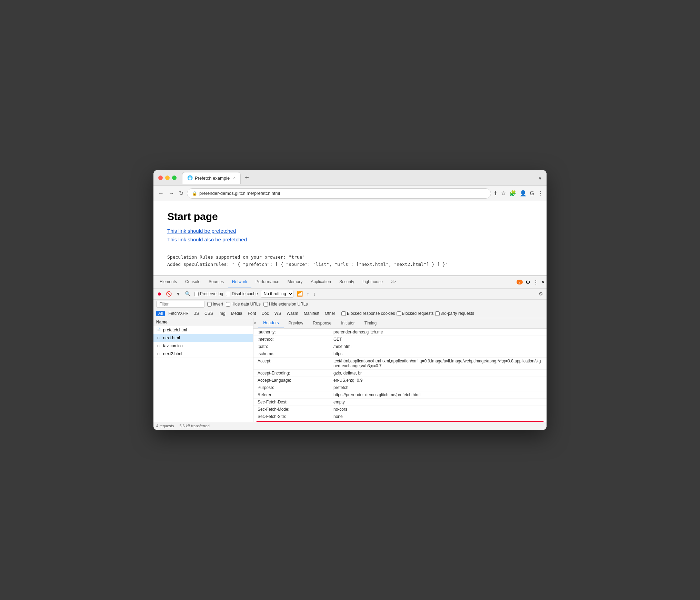 The height and width of the screenshot is (600, 700). I want to click on network-item-favicon: □ favicon.ico, so click(203, 346).